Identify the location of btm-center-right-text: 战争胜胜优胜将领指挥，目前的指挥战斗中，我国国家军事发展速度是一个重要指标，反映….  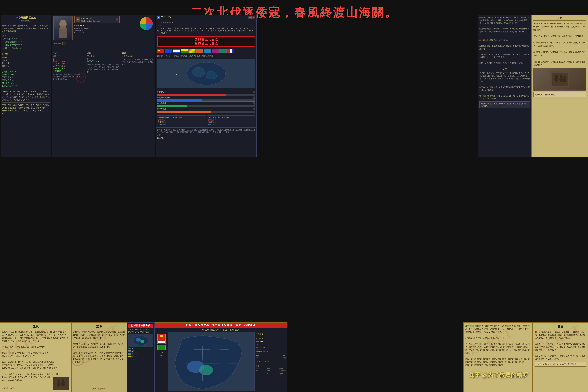
(498, 346).